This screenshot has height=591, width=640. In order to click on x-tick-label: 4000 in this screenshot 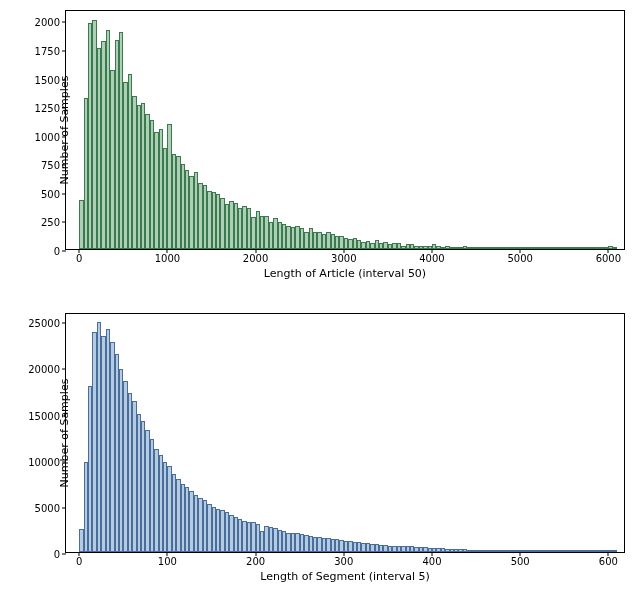, I will do `click(432, 258)`.